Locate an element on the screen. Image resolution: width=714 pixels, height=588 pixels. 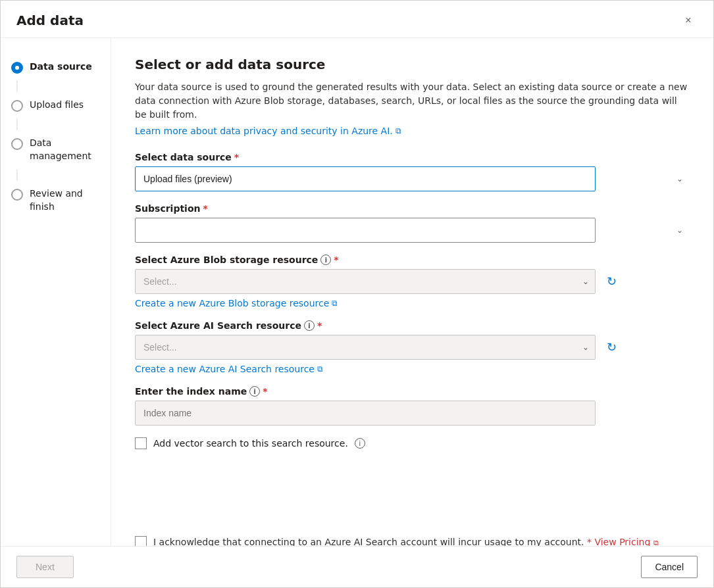
form-group-index-name: Enter the index name i * is located at coordinates (412, 406).